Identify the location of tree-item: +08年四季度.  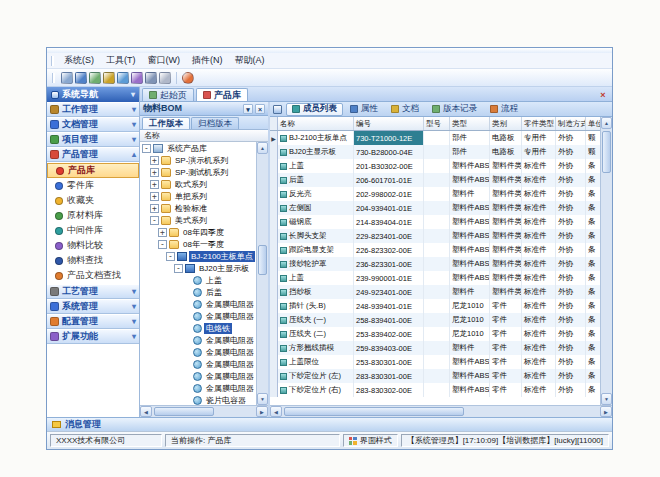
(198, 232).